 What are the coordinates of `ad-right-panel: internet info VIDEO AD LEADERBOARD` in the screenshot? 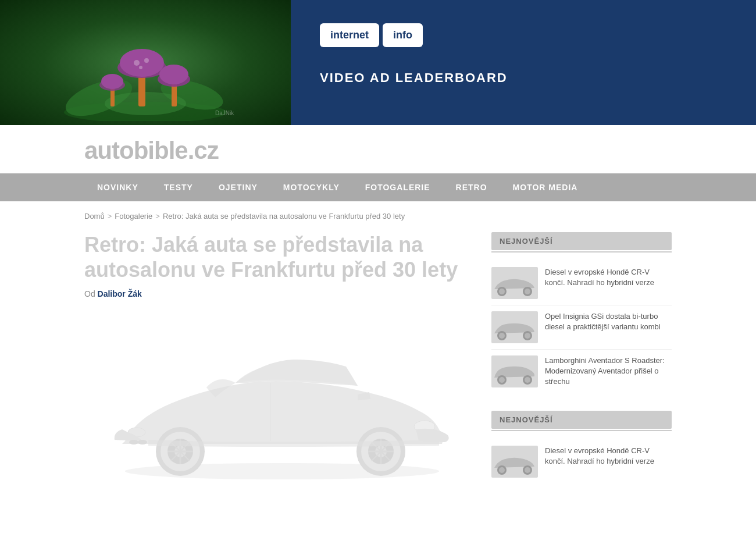 It's located at (523, 63).